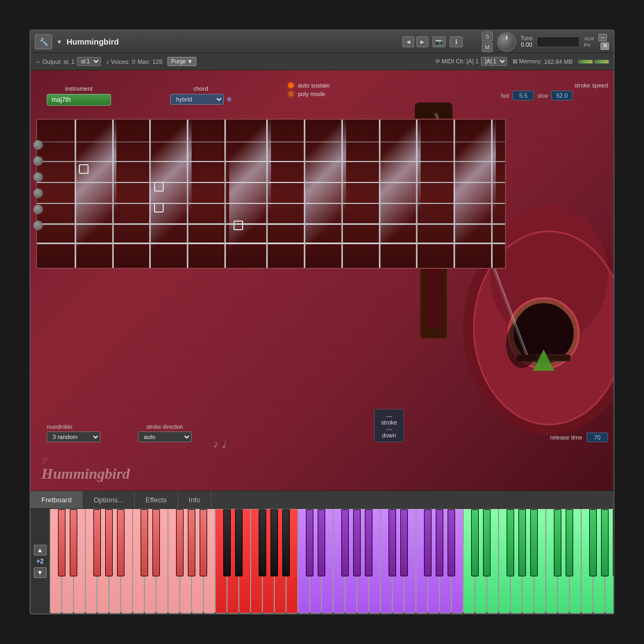 Image resolution: width=644 pixels, height=644 pixels. I want to click on output-label: ↔ Output: st. 1, so click(55, 62).